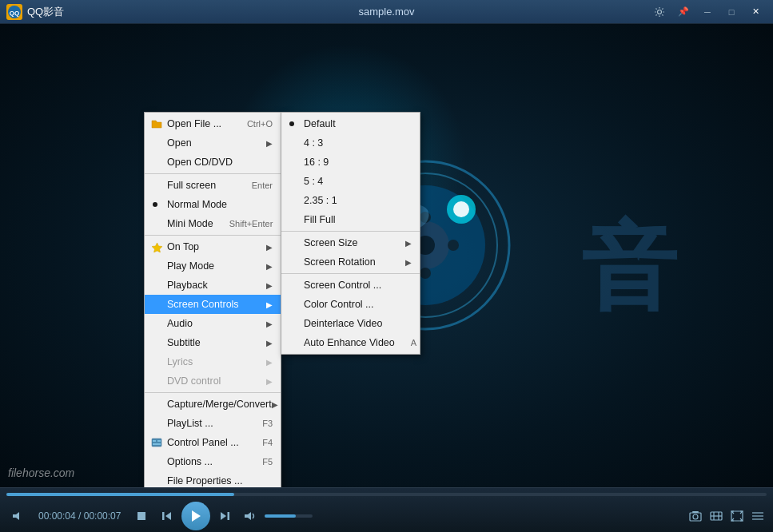 Image resolution: width=773 pixels, height=532 pixels. Describe the element at coordinates (213, 285) in the screenshot. I see `menu-item-playback: Playback ▶` at that location.